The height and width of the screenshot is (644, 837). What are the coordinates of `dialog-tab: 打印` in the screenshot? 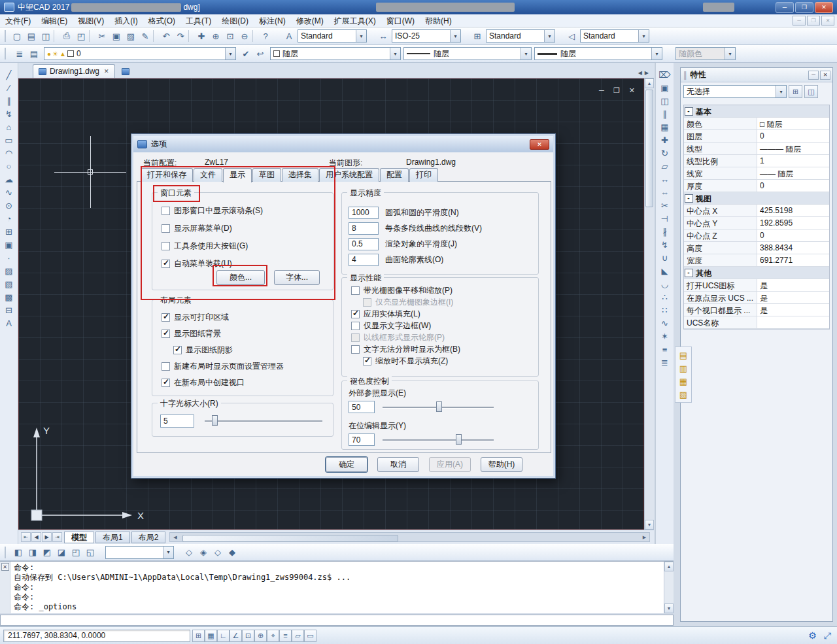 It's located at (424, 175).